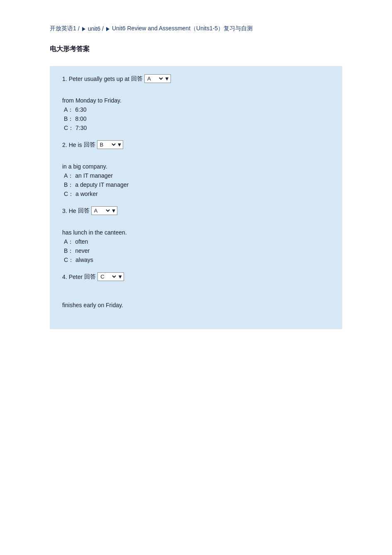 The image size is (392, 555). I want to click on q3-continuation: has lunch in the canteen., so click(196, 232).